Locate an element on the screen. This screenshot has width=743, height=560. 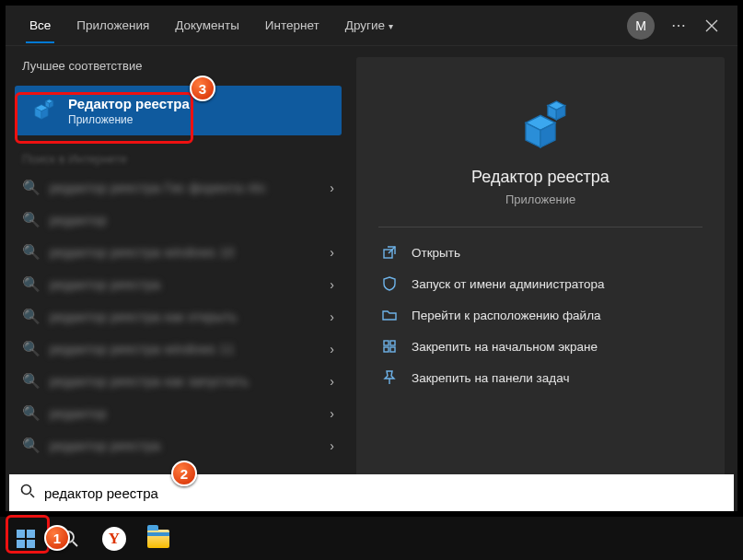
list-item: 🔍редактор реестра windows 11› is located at coordinates (179, 348).